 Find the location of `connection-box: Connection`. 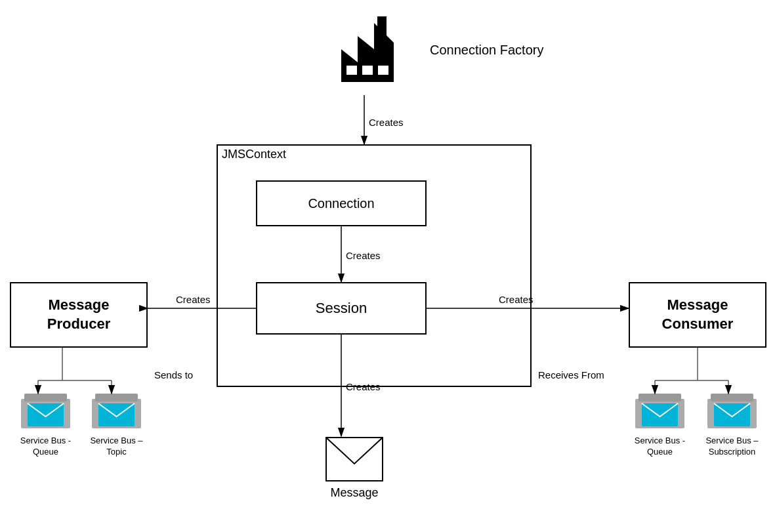

connection-box: Connection is located at coordinates (341, 203).